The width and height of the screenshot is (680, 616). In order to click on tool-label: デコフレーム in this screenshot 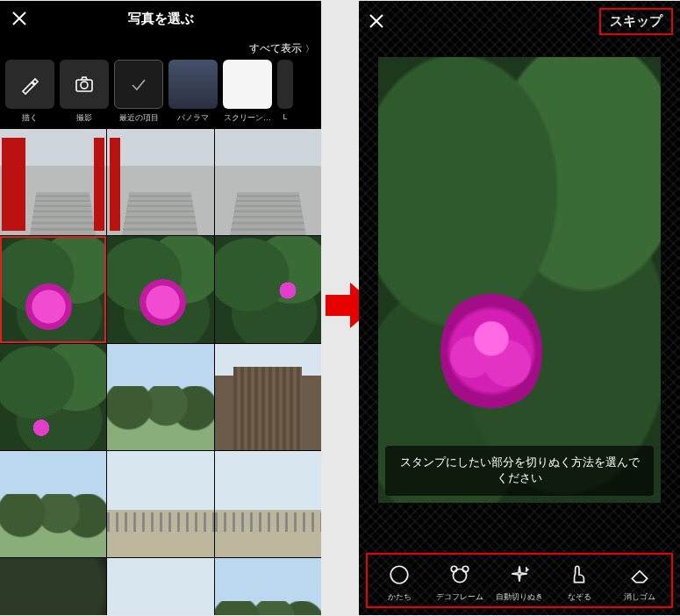, I will do `click(460, 597)`.